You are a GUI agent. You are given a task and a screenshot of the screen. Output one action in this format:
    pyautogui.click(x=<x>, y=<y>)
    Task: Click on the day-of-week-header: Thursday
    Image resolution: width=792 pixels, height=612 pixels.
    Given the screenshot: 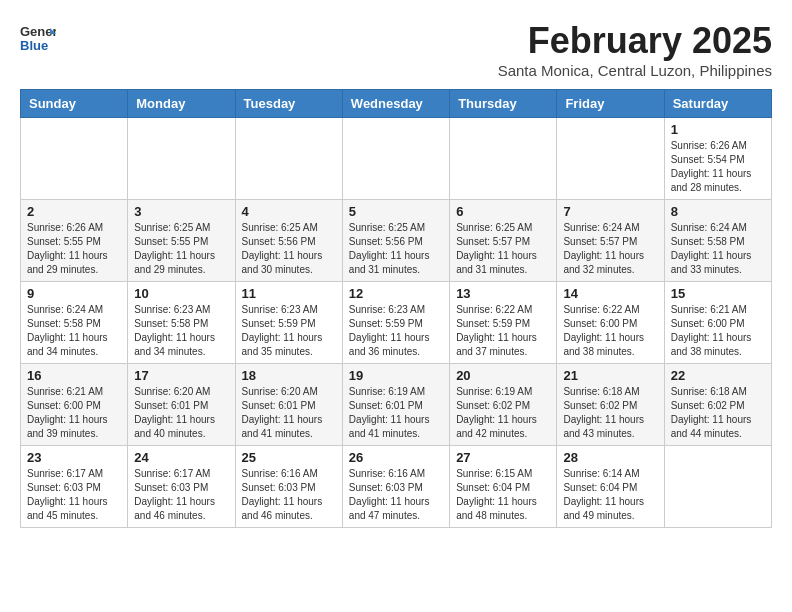 What is the action you would take?
    pyautogui.click(x=504, y=104)
    